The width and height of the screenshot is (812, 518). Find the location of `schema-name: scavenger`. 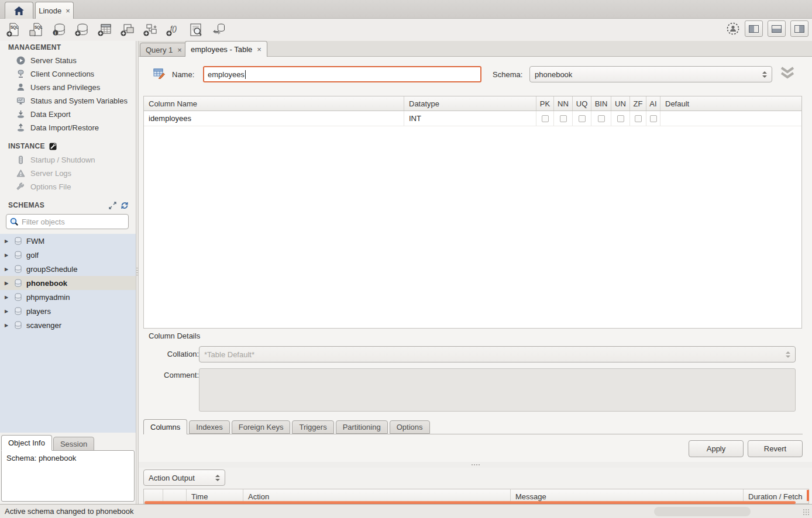

schema-name: scavenger is located at coordinates (44, 325).